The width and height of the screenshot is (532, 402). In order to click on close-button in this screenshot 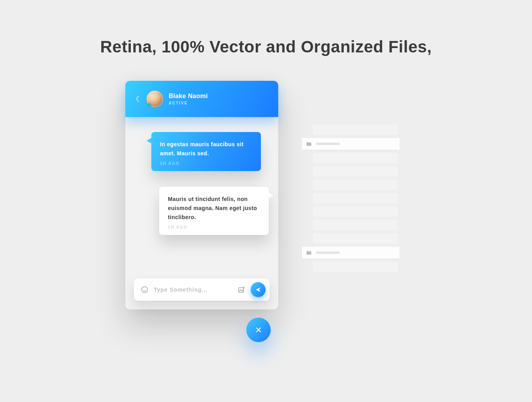, I will do `click(259, 330)`.